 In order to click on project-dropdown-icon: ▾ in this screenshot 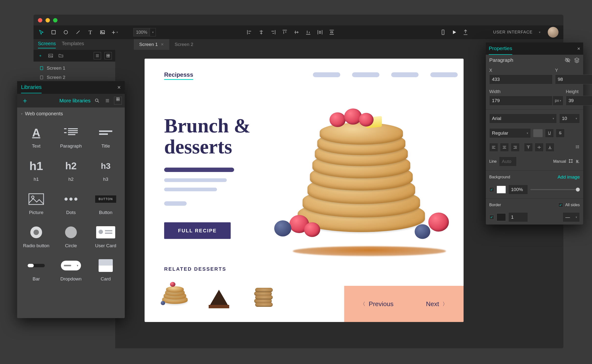, I will do `click(540, 32)`.